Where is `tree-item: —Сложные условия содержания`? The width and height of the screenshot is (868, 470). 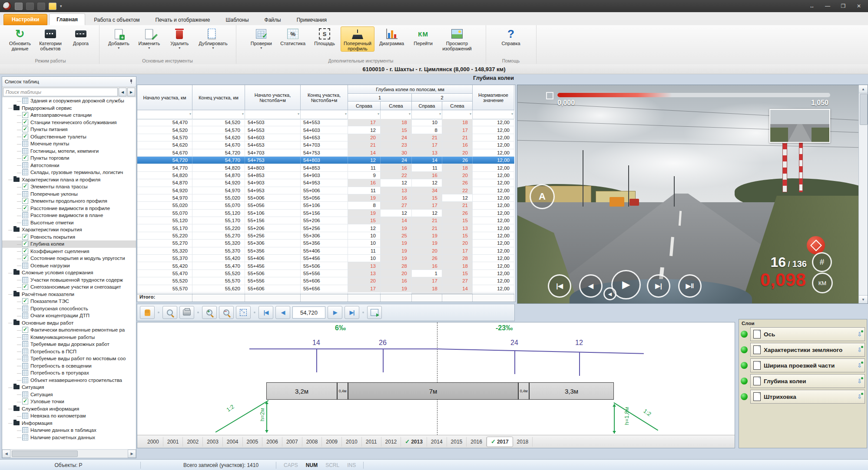
tree-item: —Сложные условия содержания is located at coordinates (69, 273).